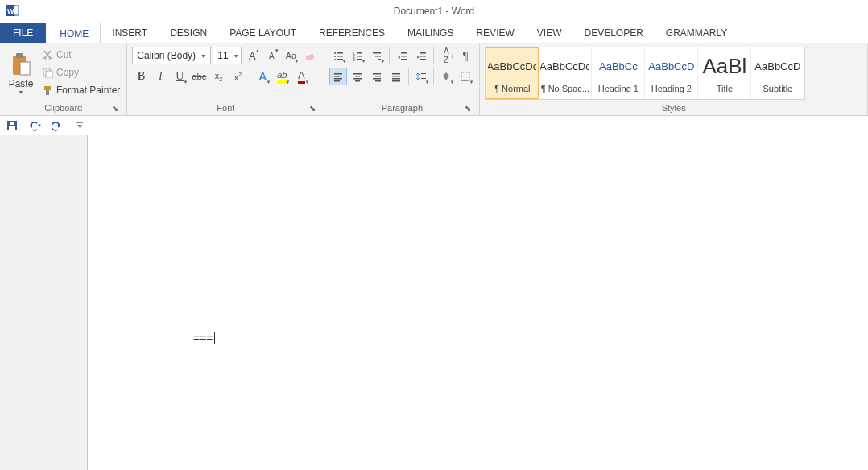 This screenshot has width=868, height=470. Describe the element at coordinates (271, 56) in the screenshot. I see `shrink-font-button: A▾` at that location.